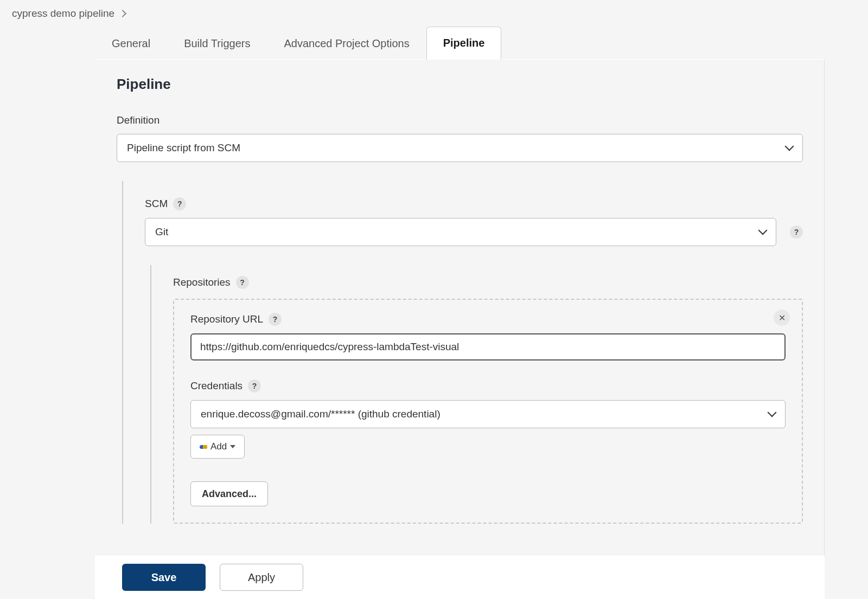  I want to click on footer-bar: Save Apply, so click(460, 577).